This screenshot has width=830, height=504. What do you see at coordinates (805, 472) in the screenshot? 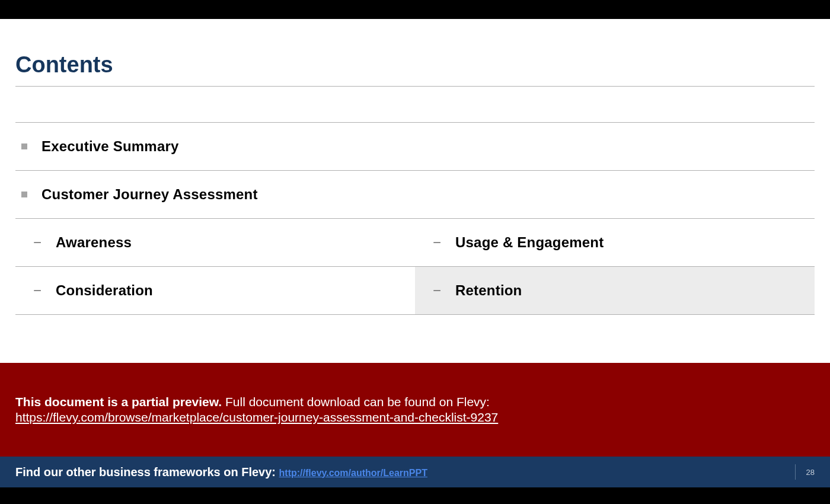
I see `page-number-wrap: 28` at bounding box center [805, 472].